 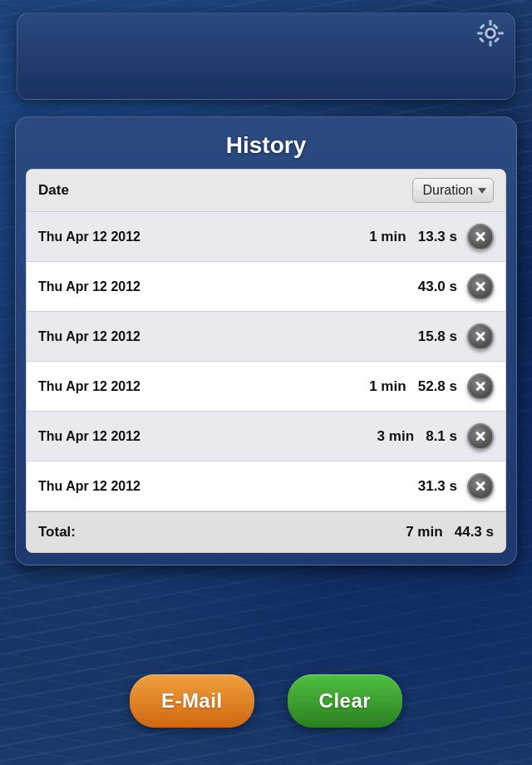 I want to click on total-value: 7 min 44.3 s, so click(x=450, y=532).